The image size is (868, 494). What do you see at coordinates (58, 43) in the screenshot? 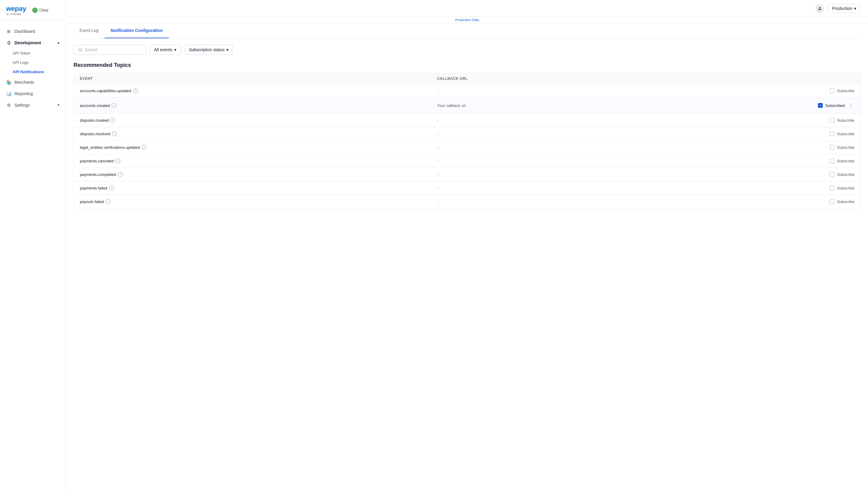
I see `chevron-up-icon: ▲` at bounding box center [58, 43].